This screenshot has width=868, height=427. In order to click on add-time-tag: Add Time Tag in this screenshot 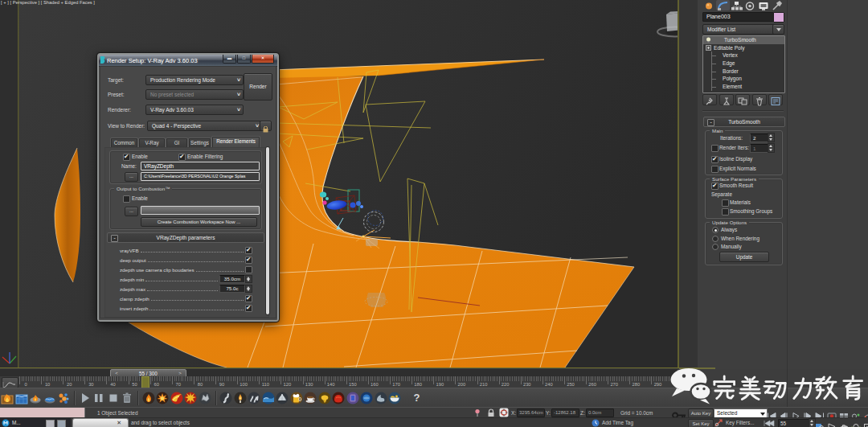, I will do `click(617, 423)`.